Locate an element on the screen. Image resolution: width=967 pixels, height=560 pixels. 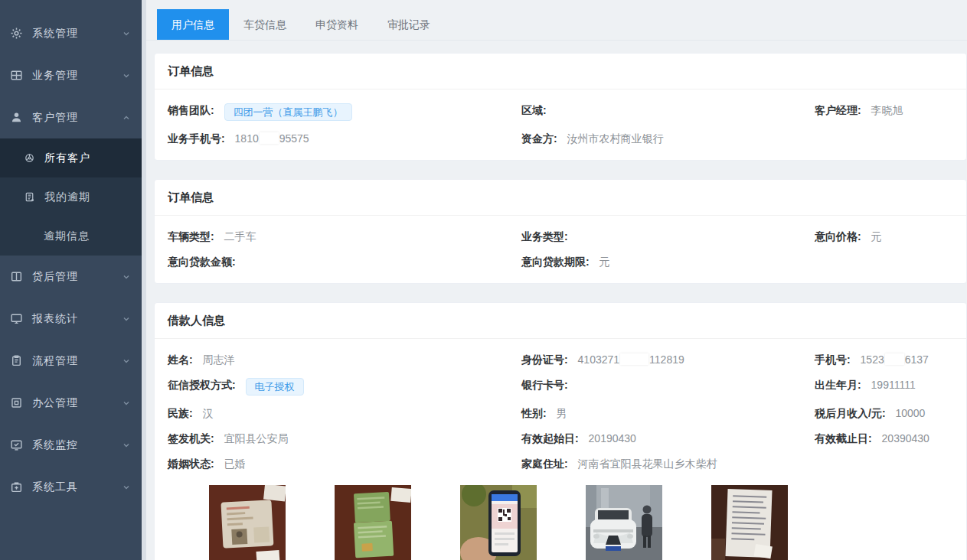
tab-user-info: 用户信息 is located at coordinates (193, 24).